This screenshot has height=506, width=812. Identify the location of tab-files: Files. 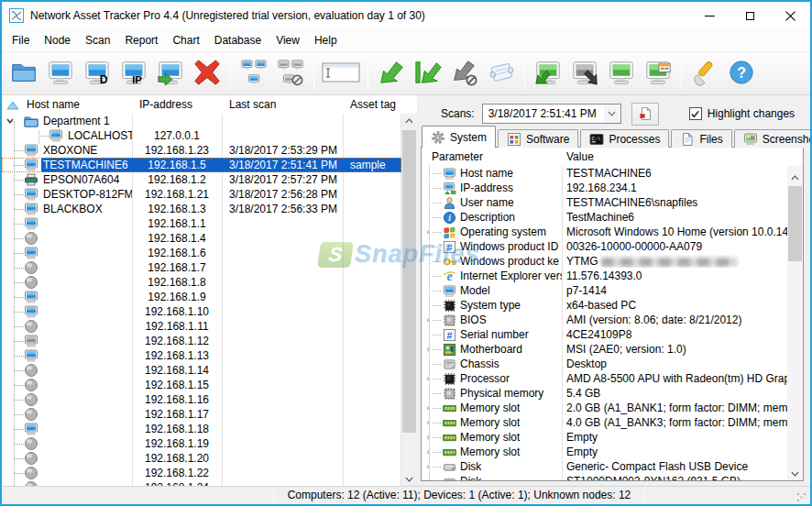
(701, 138).